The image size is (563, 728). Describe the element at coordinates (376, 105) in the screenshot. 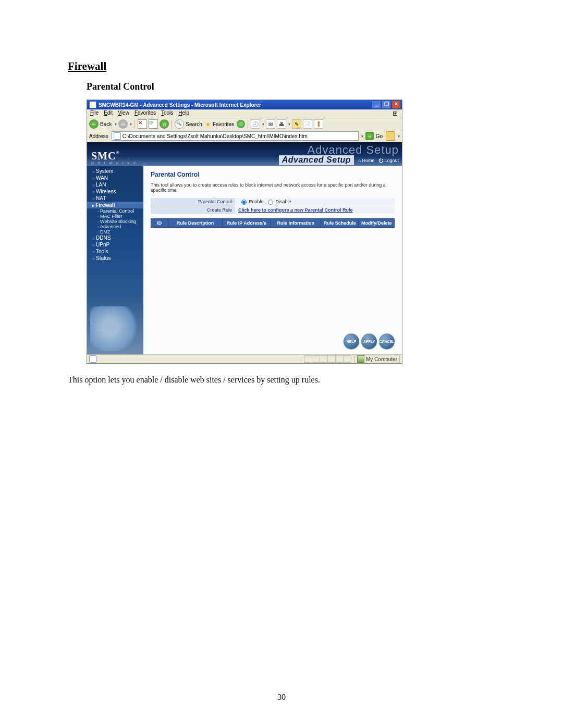

I see `minimize-button: _` at that location.